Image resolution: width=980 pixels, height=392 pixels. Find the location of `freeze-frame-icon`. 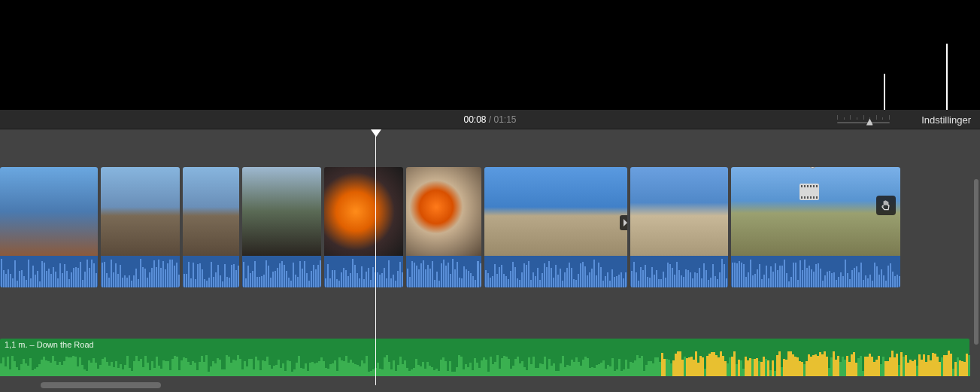

freeze-frame-icon is located at coordinates (809, 192).